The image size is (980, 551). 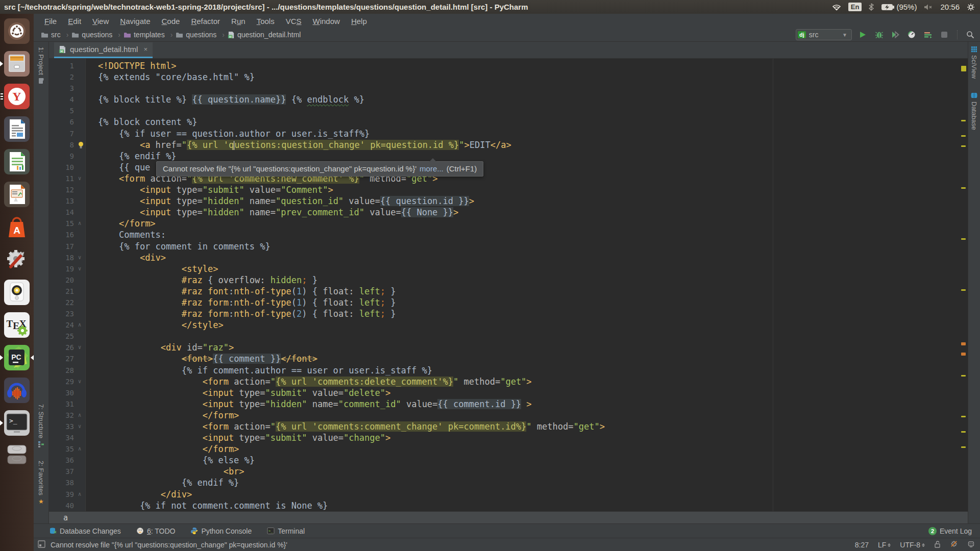 What do you see at coordinates (67, 449) in the screenshot?
I see `line-number: 35∧` at bounding box center [67, 449].